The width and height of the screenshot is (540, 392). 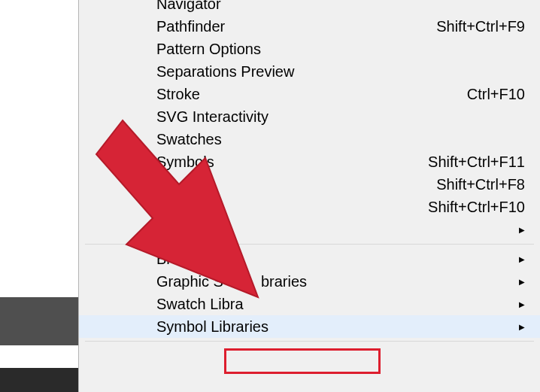 What do you see at coordinates (310, 139) in the screenshot?
I see `menu-item-swatches: Swatches` at bounding box center [310, 139].